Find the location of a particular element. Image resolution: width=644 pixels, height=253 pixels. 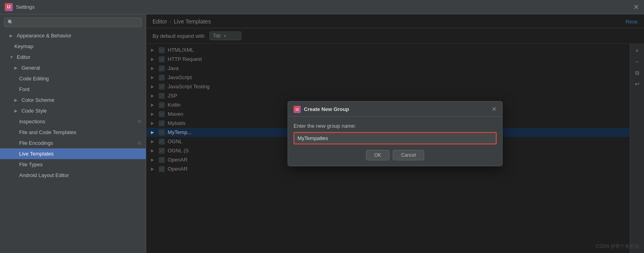

sidebar-item-label: Appearance & Behavior is located at coordinates (44, 36).